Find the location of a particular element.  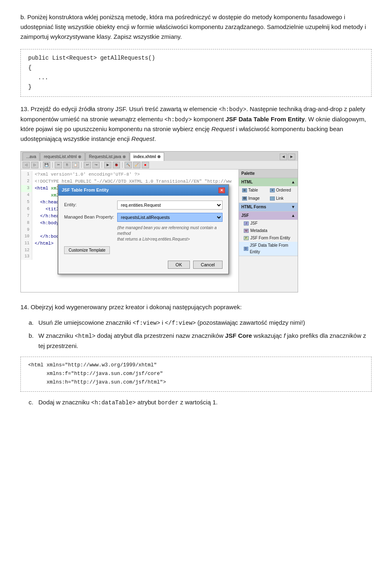

palette-html-row1: ⊞ Table ≡ Ordered is located at coordinates (268, 190).